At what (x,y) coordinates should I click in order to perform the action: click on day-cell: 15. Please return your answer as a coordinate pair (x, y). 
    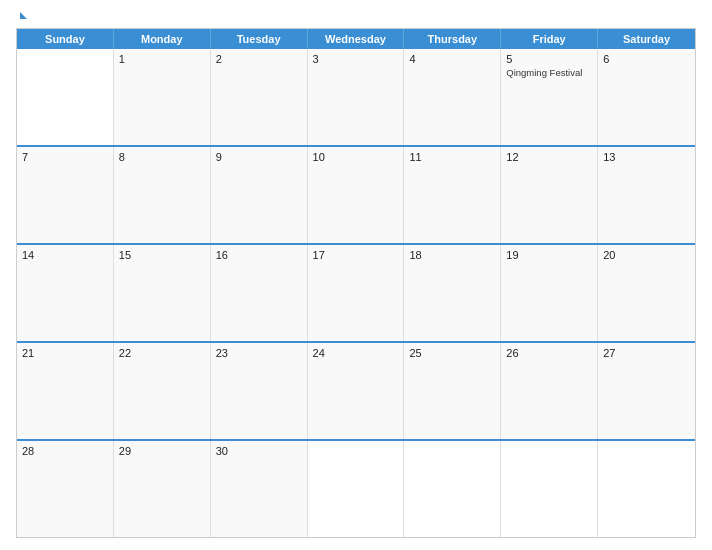
    Looking at the image, I should click on (162, 293).